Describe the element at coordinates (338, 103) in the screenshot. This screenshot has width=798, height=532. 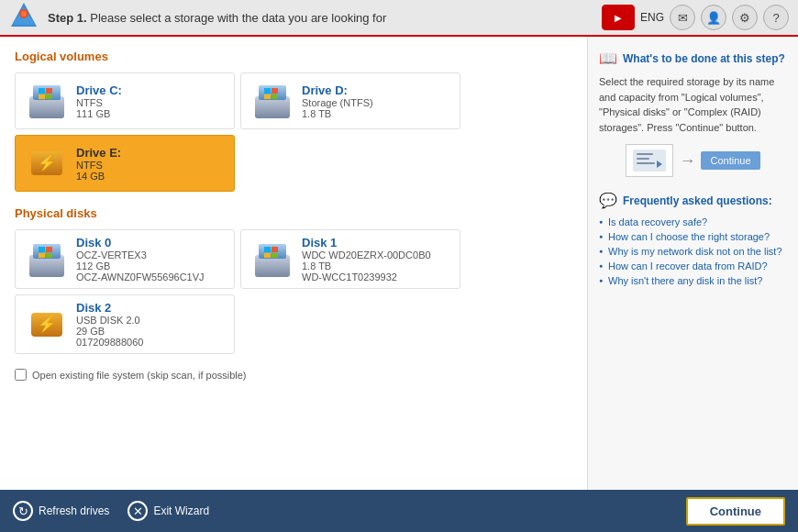
I see `drive-d-fs: Storage (NTFS)` at that location.